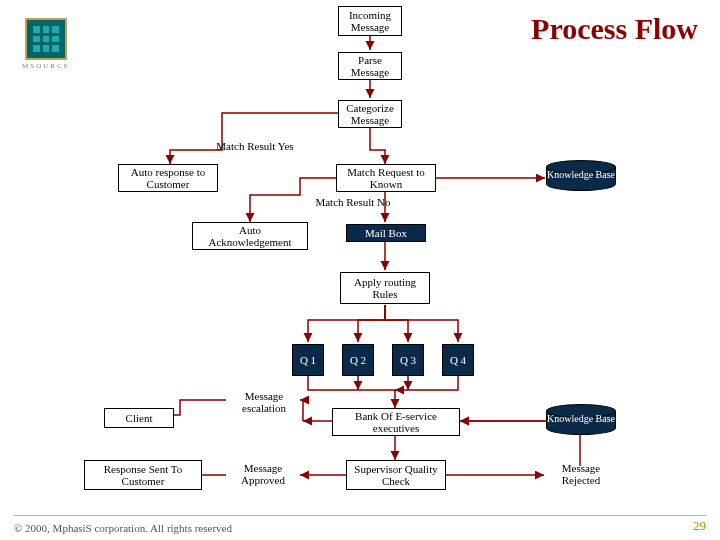 Image resolution: width=720 pixels, height=540 pixels. I want to click on logo-block: MSOURCE, so click(46, 46).